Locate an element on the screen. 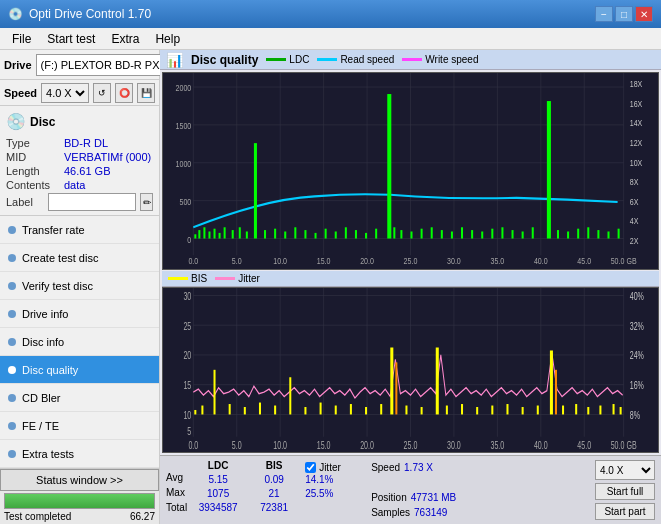 This screenshot has width=661, height=524. title-bar-controls: − □ ✕ is located at coordinates (624, 14).